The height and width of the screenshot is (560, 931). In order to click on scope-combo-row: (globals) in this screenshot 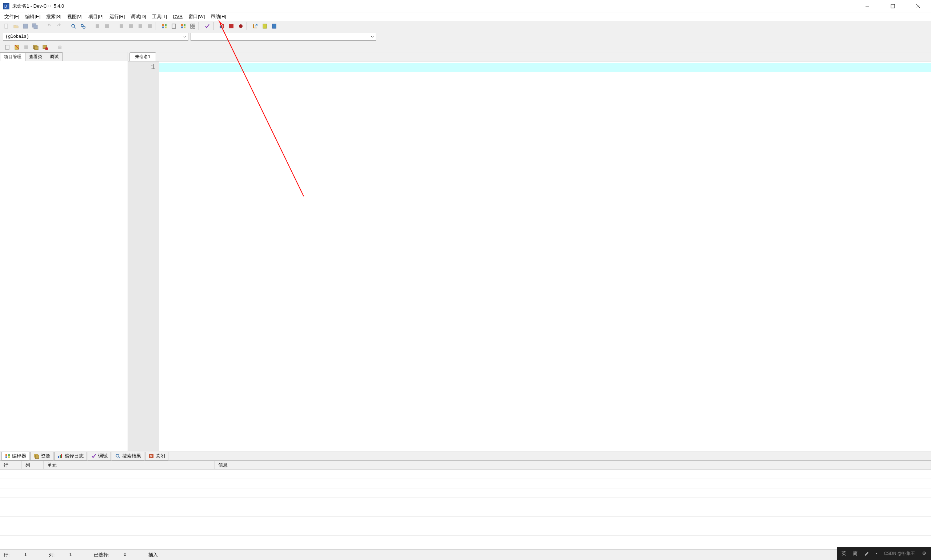, I will do `click(466, 37)`.